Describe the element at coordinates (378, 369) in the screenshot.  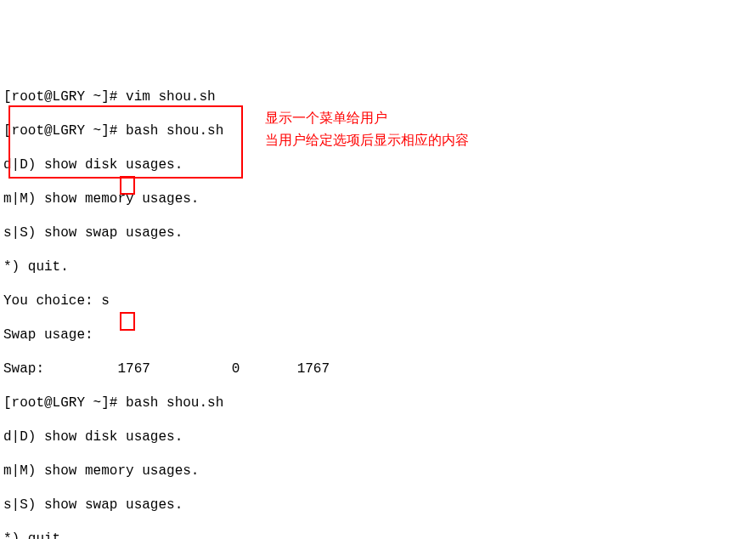
I see `swap-usage-data: Swap: 1767 0 1767` at that location.